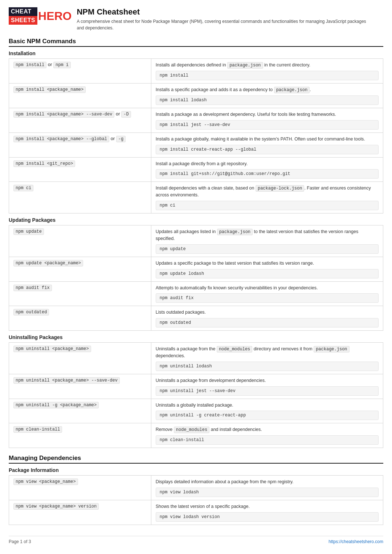  Describe the element at coordinates (80, 145) in the screenshot. I see `cmd-cell: npm install <package_name> --global or -…` at that location.